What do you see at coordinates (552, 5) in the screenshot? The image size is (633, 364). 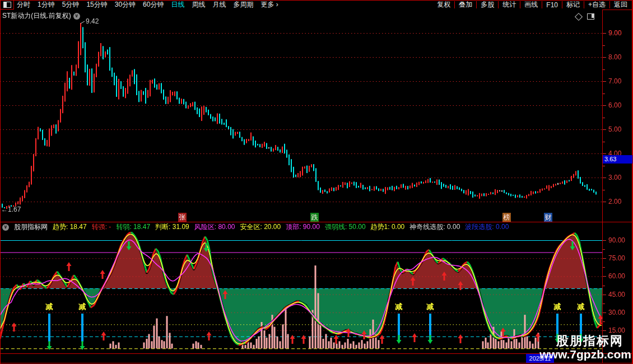 I see `menu-item-F10: F10` at bounding box center [552, 5].